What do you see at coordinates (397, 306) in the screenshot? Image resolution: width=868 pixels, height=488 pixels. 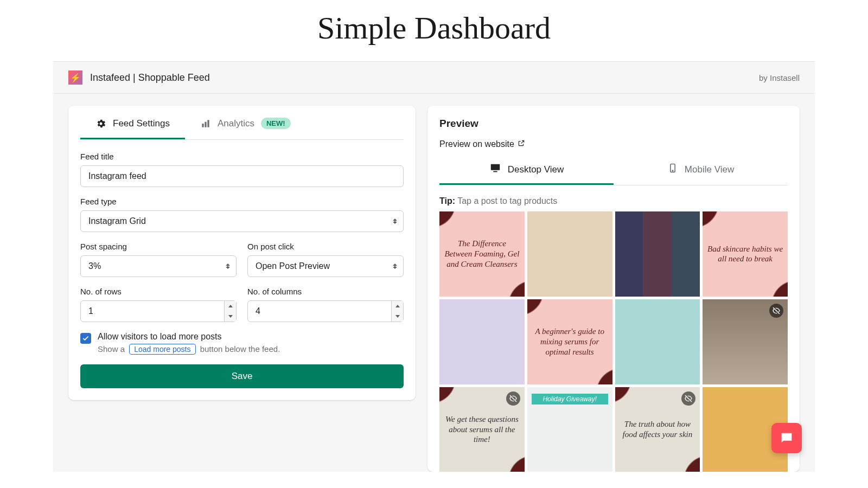 I see `columns-step-up` at bounding box center [397, 306].